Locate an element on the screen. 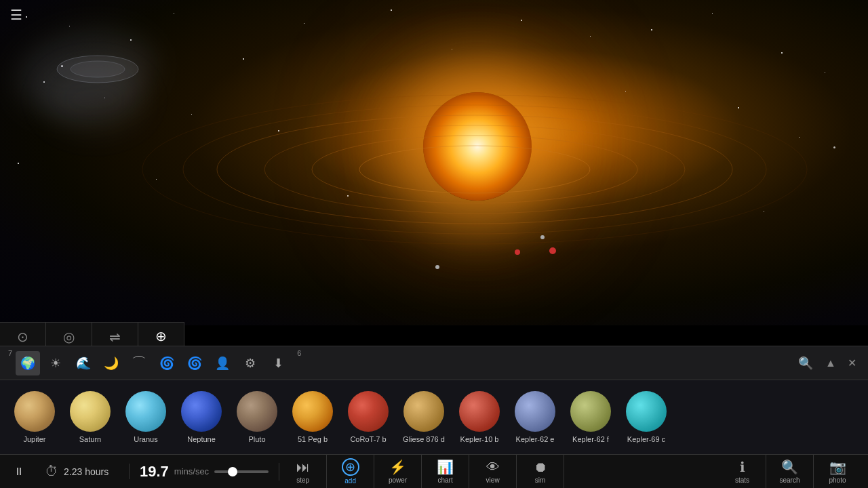  arrow-up: ▲ is located at coordinates (831, 363).